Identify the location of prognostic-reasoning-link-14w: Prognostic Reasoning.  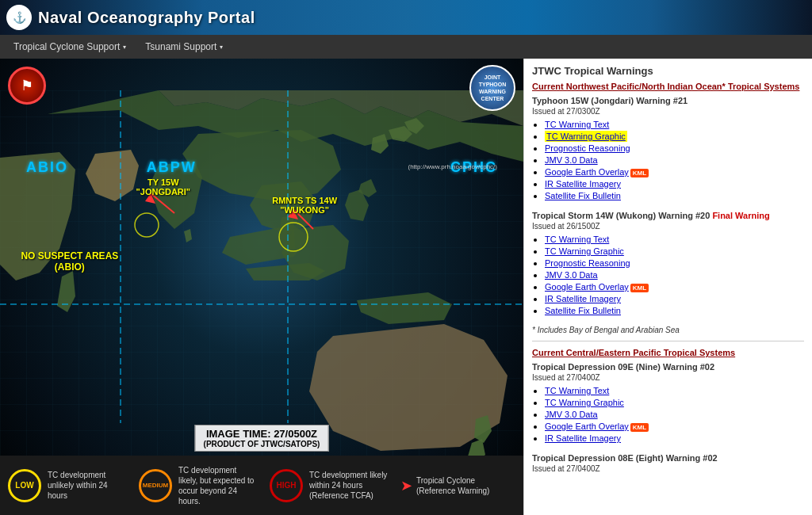
(588, 263).